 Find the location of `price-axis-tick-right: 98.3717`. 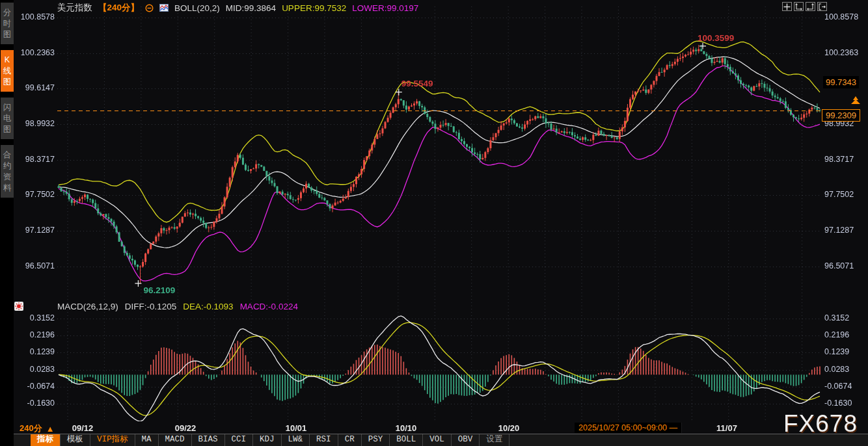

price-axis-tick-right: 98.3717 is located at coordinates (839, 159).